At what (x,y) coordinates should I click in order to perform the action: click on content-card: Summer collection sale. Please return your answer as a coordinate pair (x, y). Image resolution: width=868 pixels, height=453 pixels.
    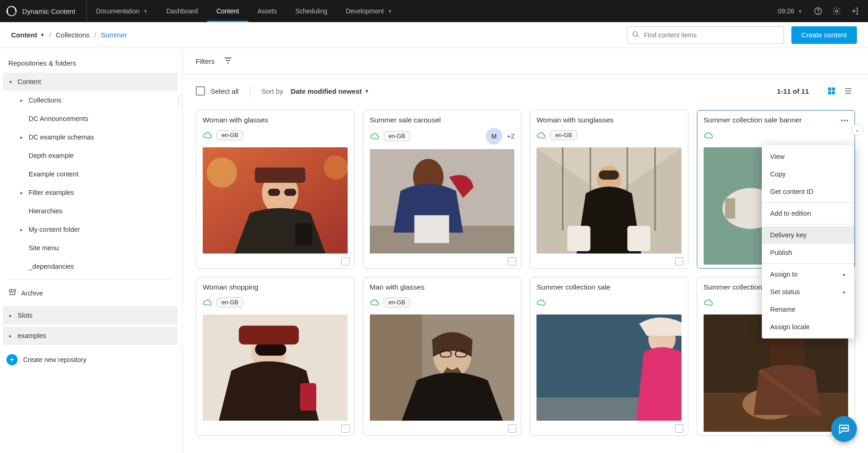
    Looking at the image, I should click on (609, 356).